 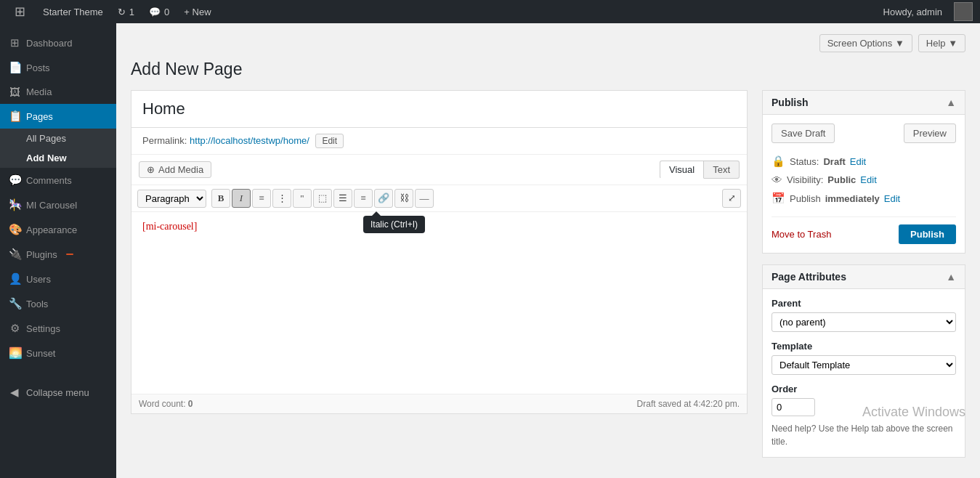 What do you see at coordinates (892, 199) in the screenshot?
I see `publish-time-edit-link: Edit` at bounding box center [892, 199].